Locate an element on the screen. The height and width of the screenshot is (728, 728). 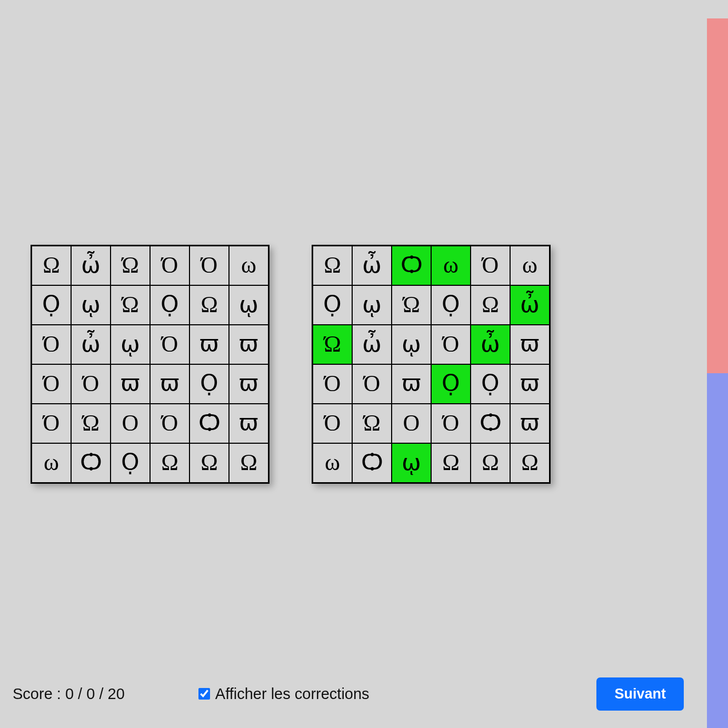
corrections-label: Afficher les corrections is located at coordinates (293, 694).